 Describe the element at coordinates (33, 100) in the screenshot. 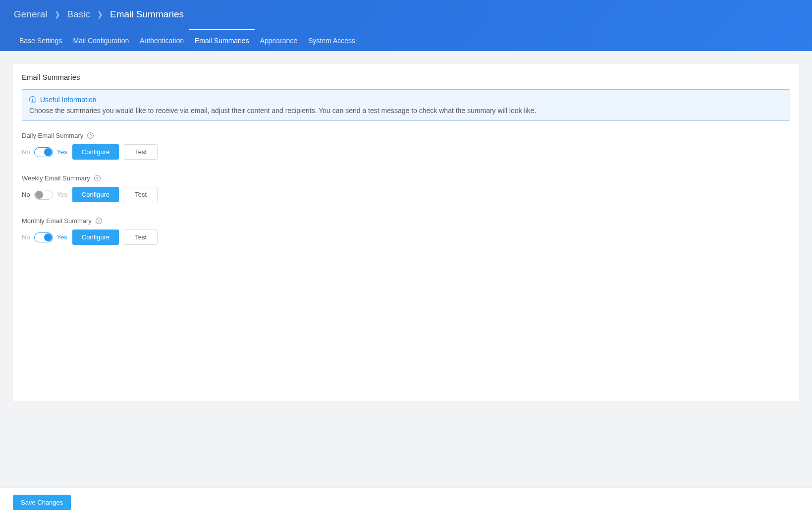

I see `info-icon: i` at that location.